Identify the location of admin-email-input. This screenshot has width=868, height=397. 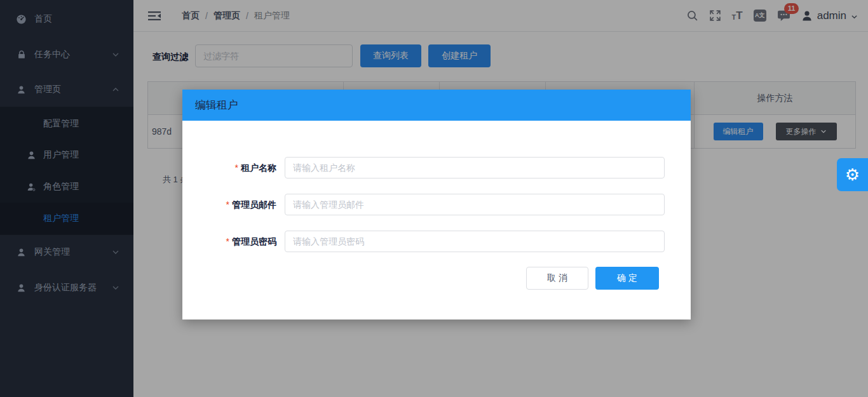
(475, 205).